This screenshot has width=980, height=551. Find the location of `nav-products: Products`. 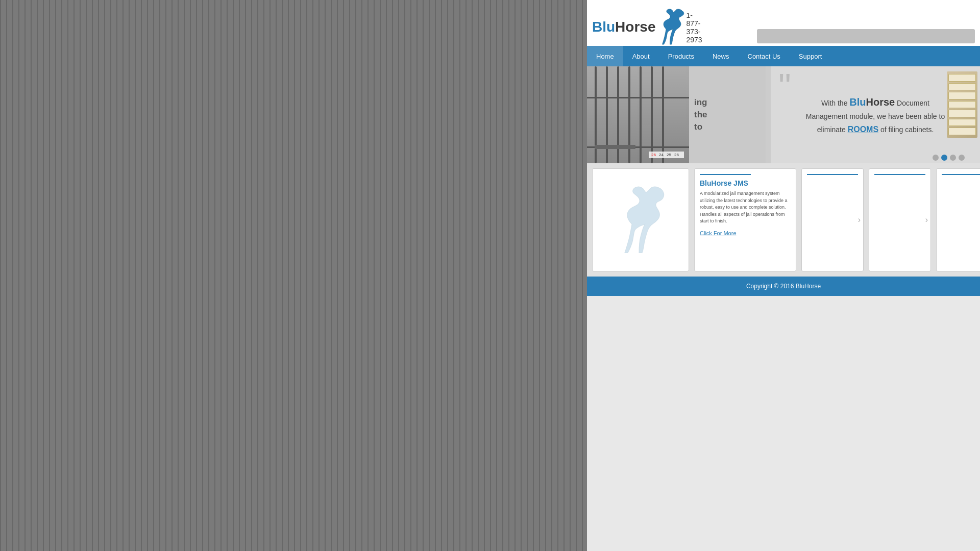

nav-products: Products is located at coordinates (681, 56).